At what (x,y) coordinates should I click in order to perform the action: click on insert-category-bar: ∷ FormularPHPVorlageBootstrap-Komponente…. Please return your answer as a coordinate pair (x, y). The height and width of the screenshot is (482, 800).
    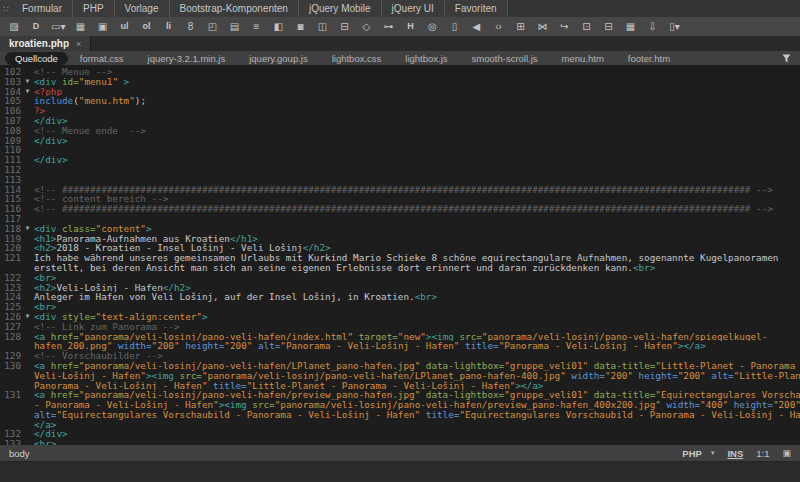
    Looking at the image, I should click on (400, 8).